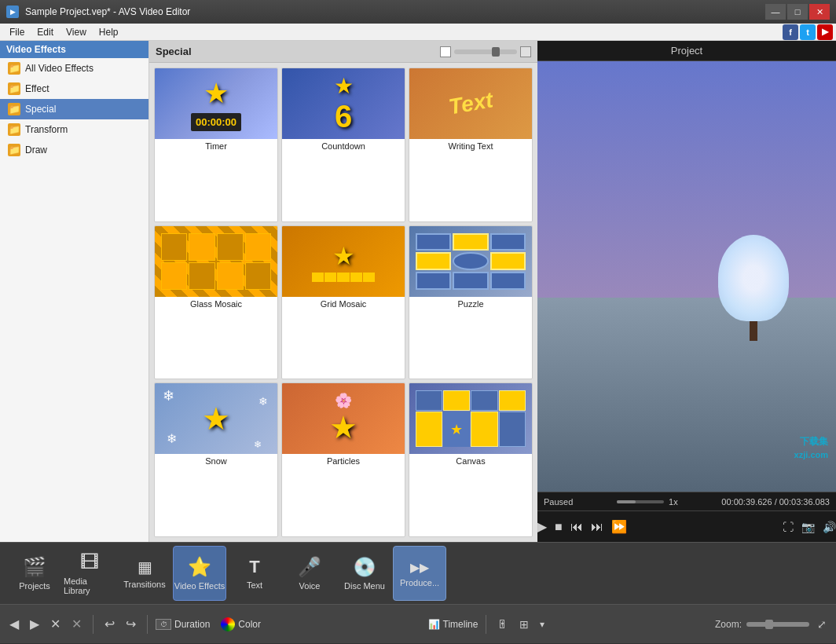  I want to click on app-icon: ▶, so click(13, 12).